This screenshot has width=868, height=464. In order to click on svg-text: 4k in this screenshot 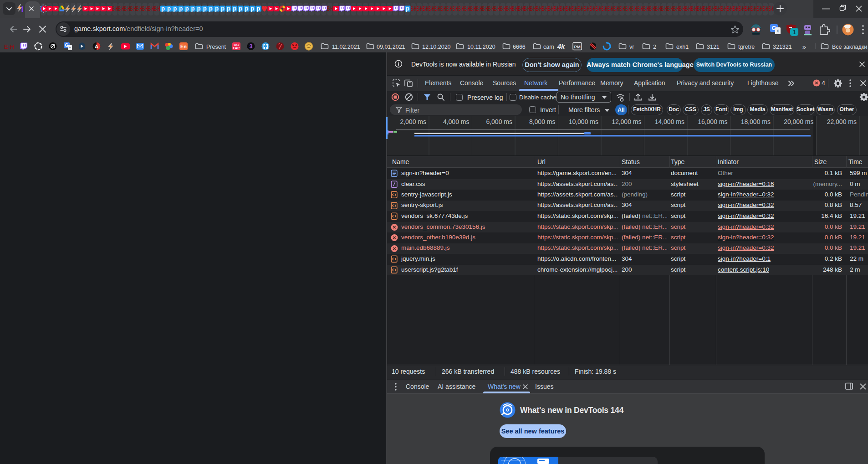, I will do `click(561, 46)`.